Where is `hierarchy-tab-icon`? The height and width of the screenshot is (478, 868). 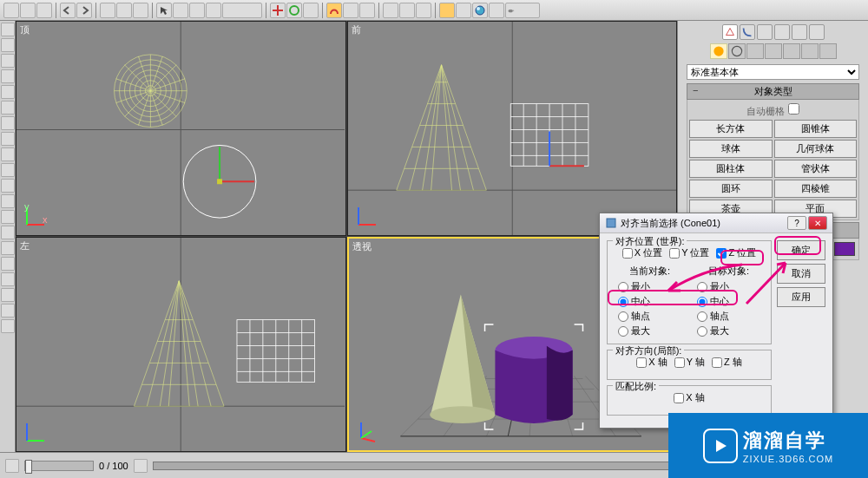 hierarchy-tab-icon is located at coordinates (765, 32).